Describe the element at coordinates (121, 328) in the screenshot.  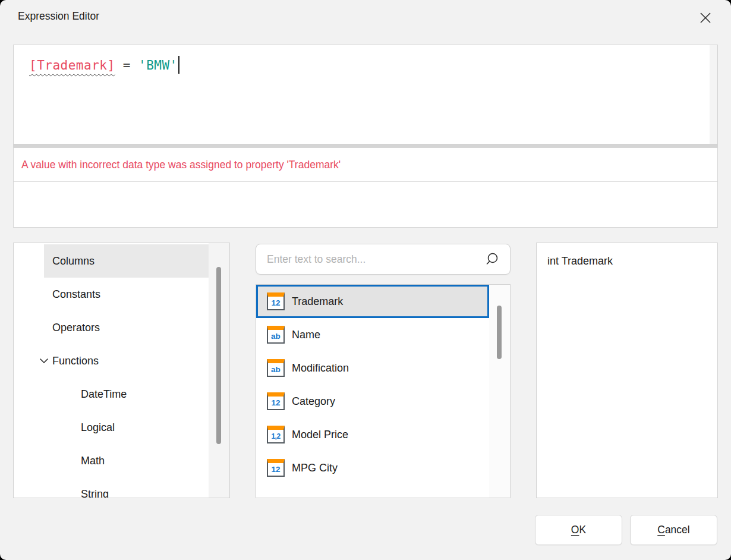
I see `tree-item-operators: Operators` at that location.